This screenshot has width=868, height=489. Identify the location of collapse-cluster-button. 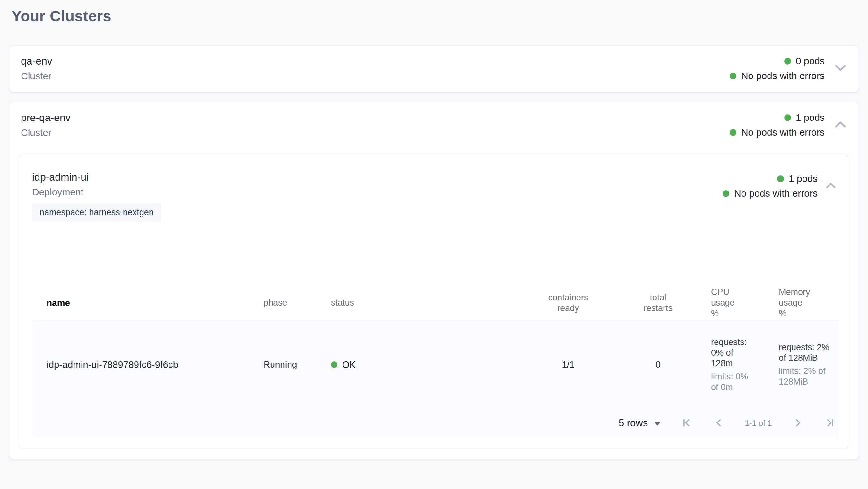
(840, 125).